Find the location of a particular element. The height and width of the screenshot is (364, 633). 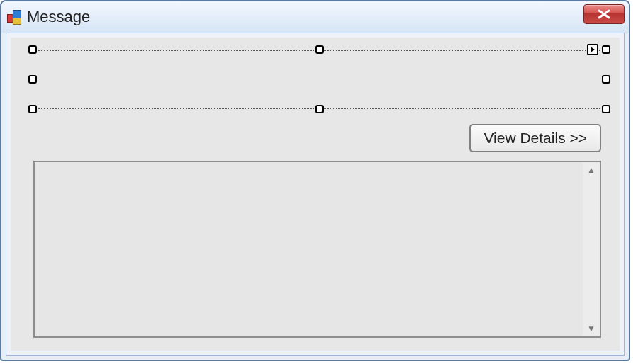

resize-handle-mr is located at coordinates (606, 79).